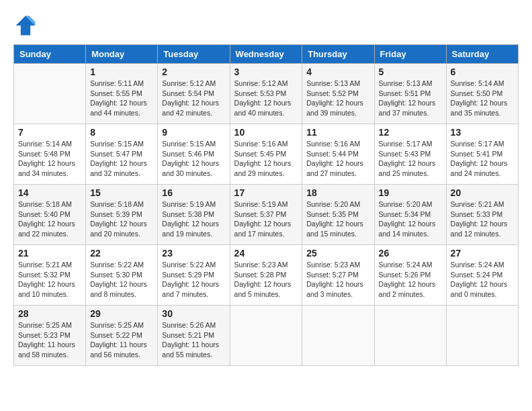 Image resolution: width=532 pixels, height=411 pixels. Describe the element at coordinates (266, 215) in the screenshot. I see `calendar-week-row: 14Sunrise: 5:18 AM Sunset: 5:40 PM Dayli…` at that location.